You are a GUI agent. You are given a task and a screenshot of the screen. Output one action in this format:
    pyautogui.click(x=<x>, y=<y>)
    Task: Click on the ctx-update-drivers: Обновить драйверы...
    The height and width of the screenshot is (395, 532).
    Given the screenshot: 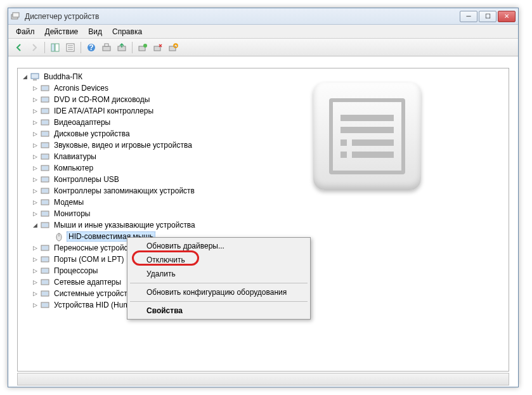 What is the action you would take?
    pyautogui.click(x=219, y=246)
    